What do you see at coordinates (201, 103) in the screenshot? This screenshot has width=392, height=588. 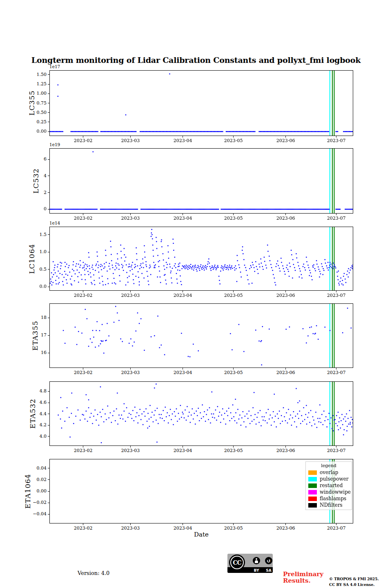 I see `subplot-lc355` at bounding box center [201, 103].